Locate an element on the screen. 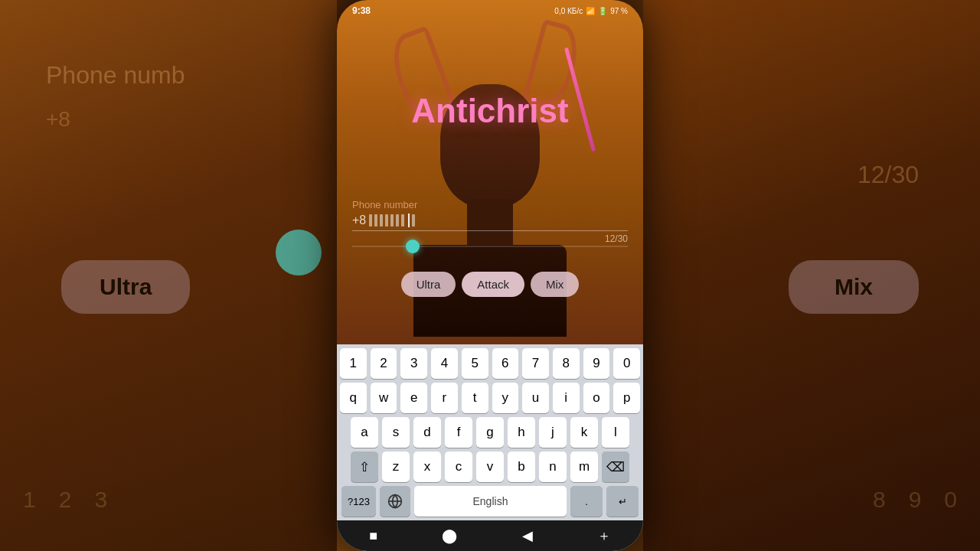 This screenshot has width=980, height=551. nav-bar: ■ ⬤ ◀ ＋ is located at coordinates (490, 536).